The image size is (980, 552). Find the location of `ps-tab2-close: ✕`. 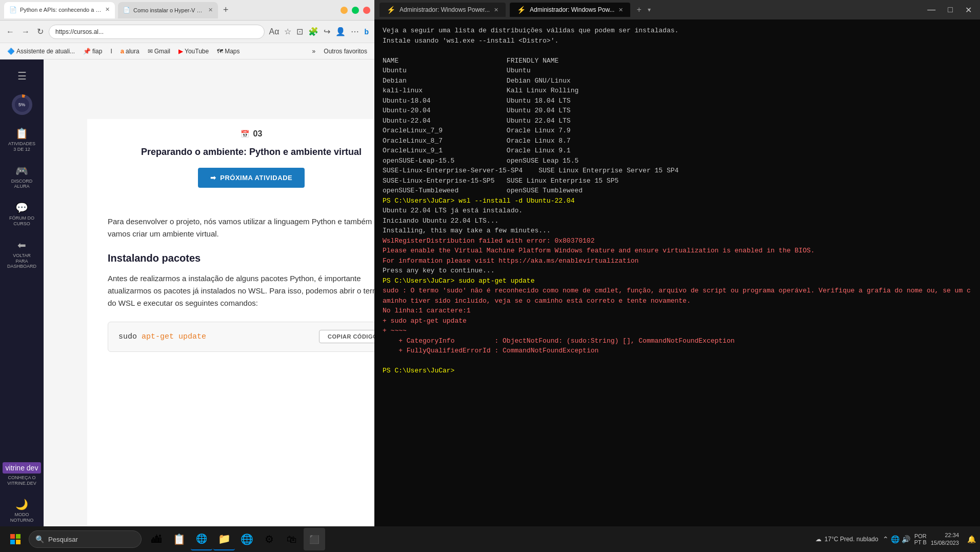

ps-tab2-close: ✕ is located at coordinates (621, 10).